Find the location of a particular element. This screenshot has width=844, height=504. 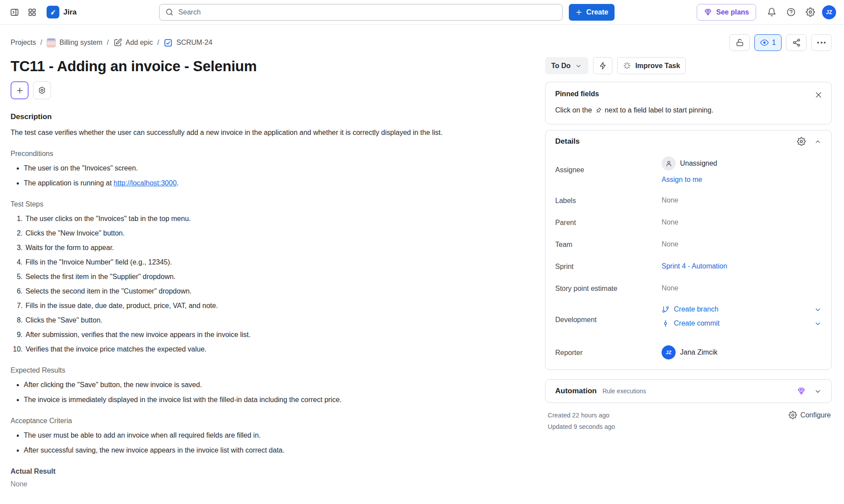

breadcrumb-issue-key: SCRUM-24 is located at coordinates (188, 43).